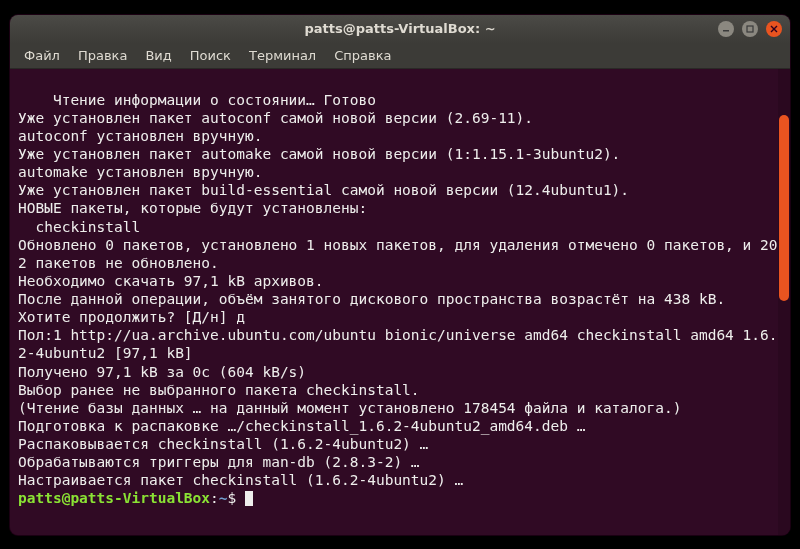 The height and width of the screenshot is (549, 800). I want to click on terminal-line: Обрабатываются триггеры для man-db (2.8.…, so click(219, 462).